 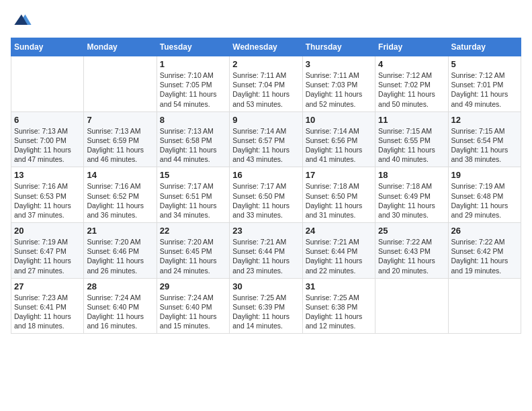 What do you see at coordinates (193, 85) in the screenshot?
I see `day-cell: 1Sunrise: 7:10 AM Sunset: 7:05 PM Daylig…` at bounding box center [193, 85].